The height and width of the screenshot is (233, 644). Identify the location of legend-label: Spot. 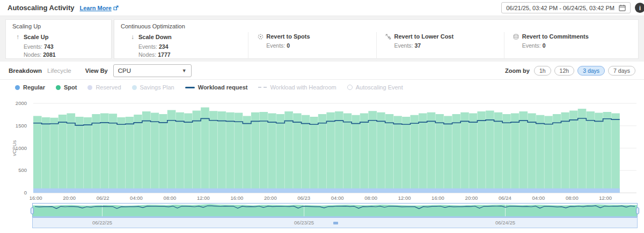
(70, 87).